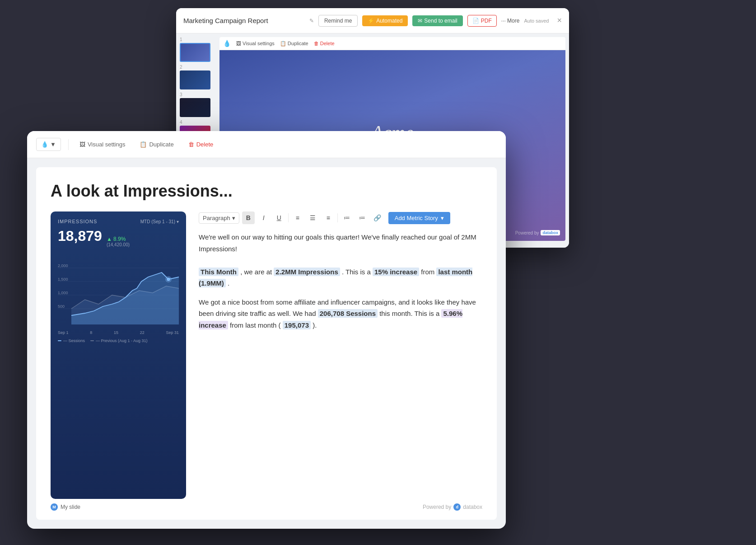 The width and height of the screenshot is (756, 545). Describe the element at coordinates (266, 191) in the screenshot. I see `slide-heading: A look at Impressions...` at that location.